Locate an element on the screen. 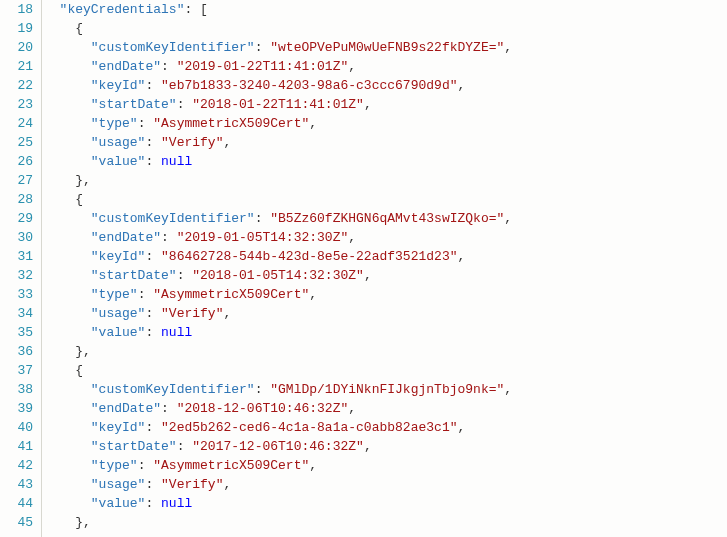  line-number: 41 is located at coordinates (16, 446).